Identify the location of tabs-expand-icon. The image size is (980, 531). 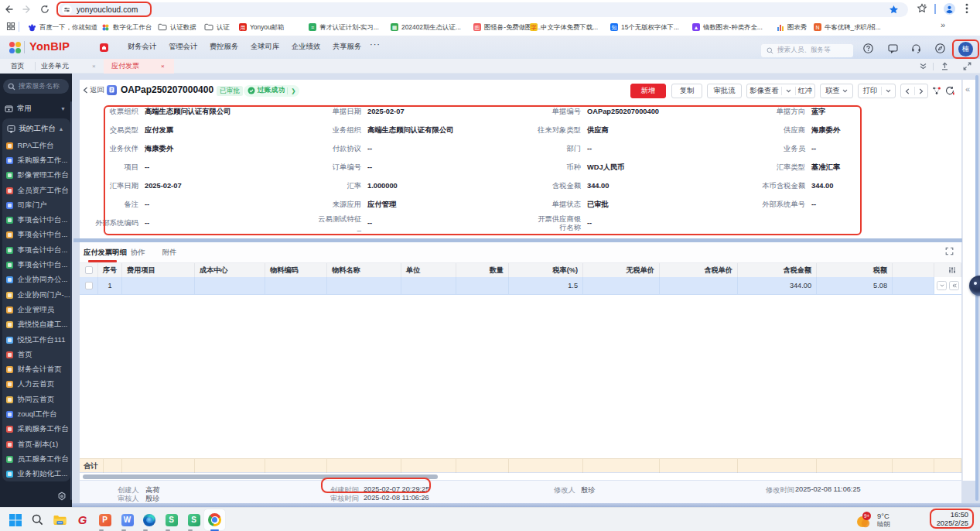
(924, 67).